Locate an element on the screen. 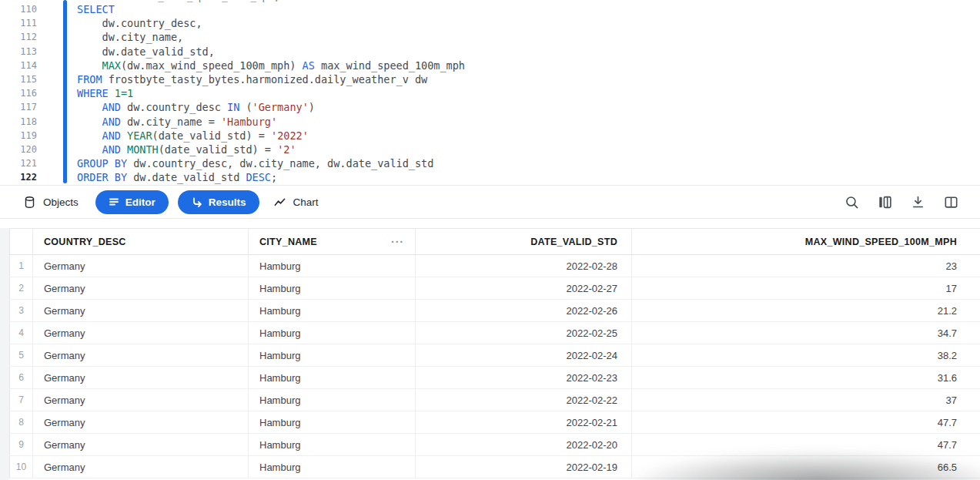 The image size is (980, 480). cell-date_valid_std: 2022-02-22 is located at coordinates (523, 401).